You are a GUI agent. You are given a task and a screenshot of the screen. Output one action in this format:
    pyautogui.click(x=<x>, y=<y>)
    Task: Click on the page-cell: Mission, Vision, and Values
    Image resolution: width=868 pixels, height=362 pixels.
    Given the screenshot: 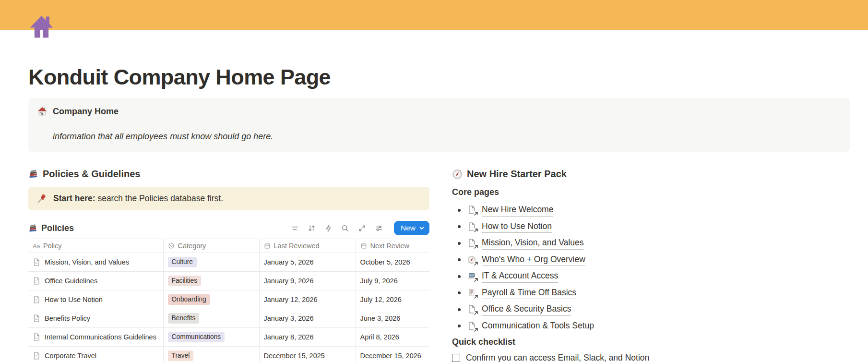 What is the action you would take?
    pyautogui.click(x=96, y=262)
    